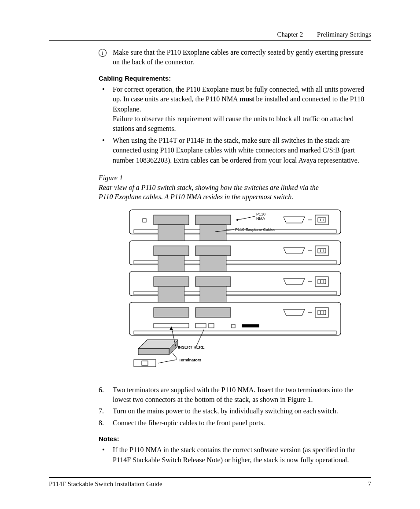  I want to click on header-title: Preliminary Settings, so click(344, 34).